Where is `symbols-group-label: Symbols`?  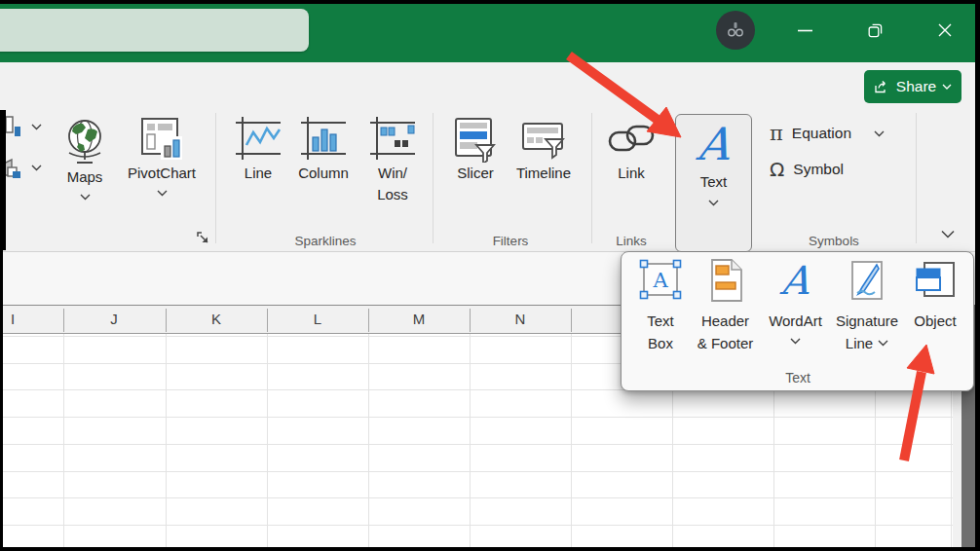 symbols-group-label: Symbols is located at coordinates (834, 241).